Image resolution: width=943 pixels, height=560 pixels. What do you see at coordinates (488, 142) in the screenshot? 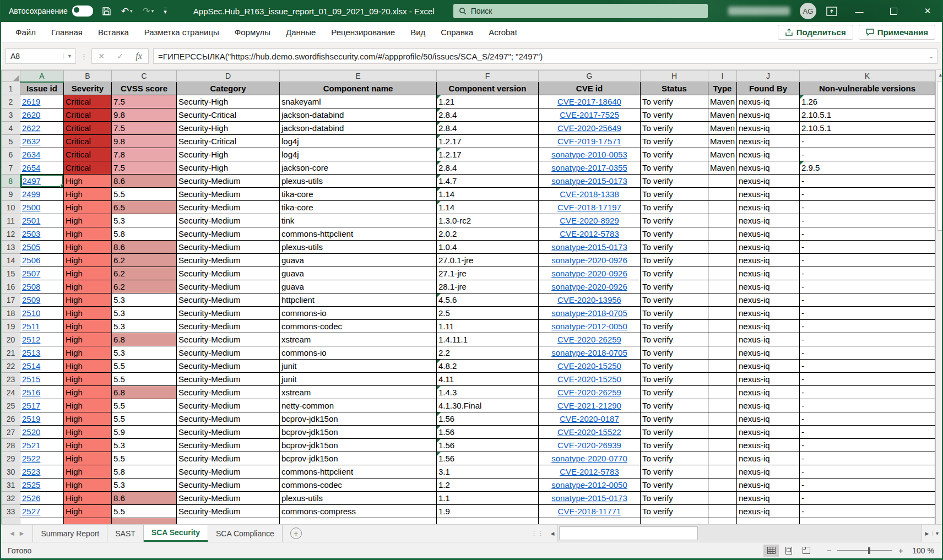
I see `cell-component-version: 1.2.17` at bounding box center [488, 142].